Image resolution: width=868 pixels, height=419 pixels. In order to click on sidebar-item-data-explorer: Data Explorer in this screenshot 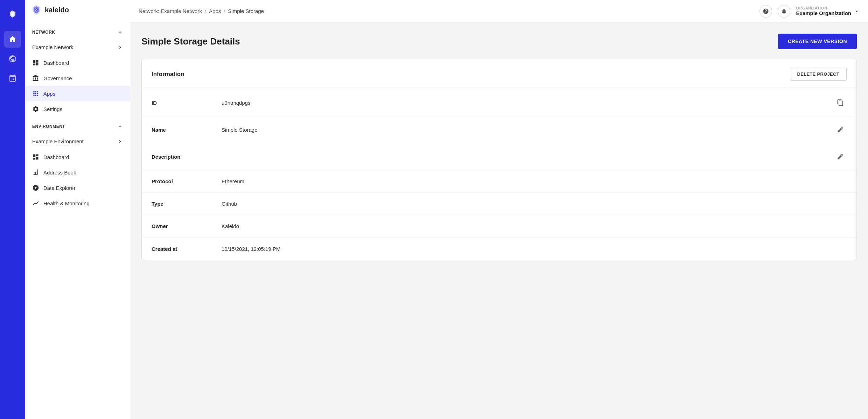, I will do `click(78, 188)`.